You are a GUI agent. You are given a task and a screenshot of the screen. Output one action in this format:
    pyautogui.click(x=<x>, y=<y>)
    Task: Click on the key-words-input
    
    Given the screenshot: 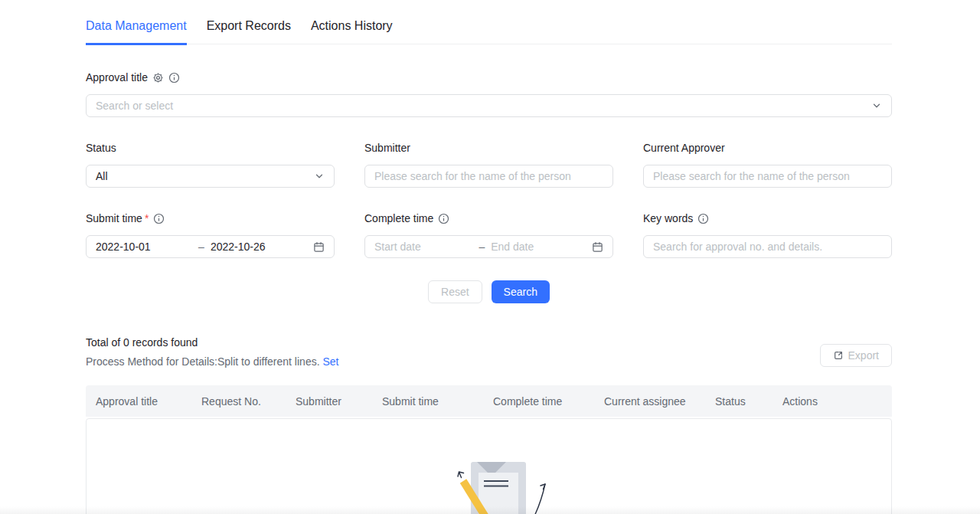 What is the action you would take?
    pyautogui.click(x=767, y=247)
    